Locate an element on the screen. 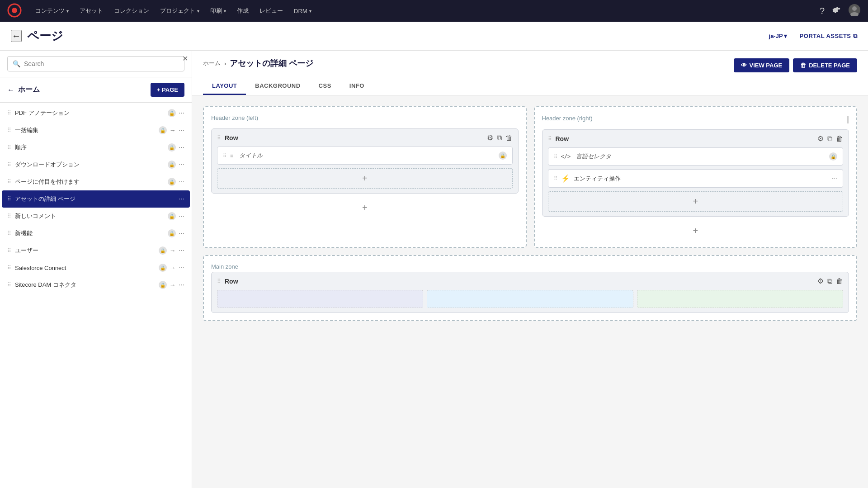  sidebar-item-label: ページに付目を付けます is located at coordinates (90, 182).